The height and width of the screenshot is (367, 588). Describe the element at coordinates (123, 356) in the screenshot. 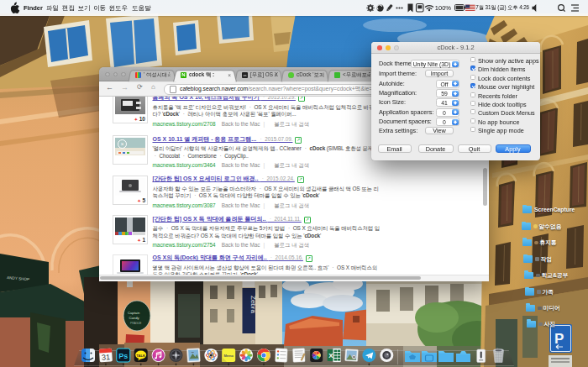

I see `svg-text: Ps` at that location.